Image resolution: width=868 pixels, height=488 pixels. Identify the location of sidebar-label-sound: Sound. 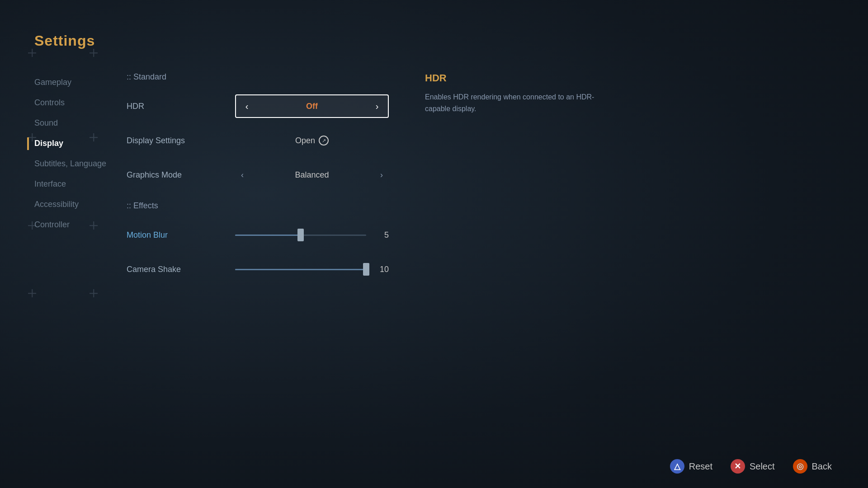
(46, 123).